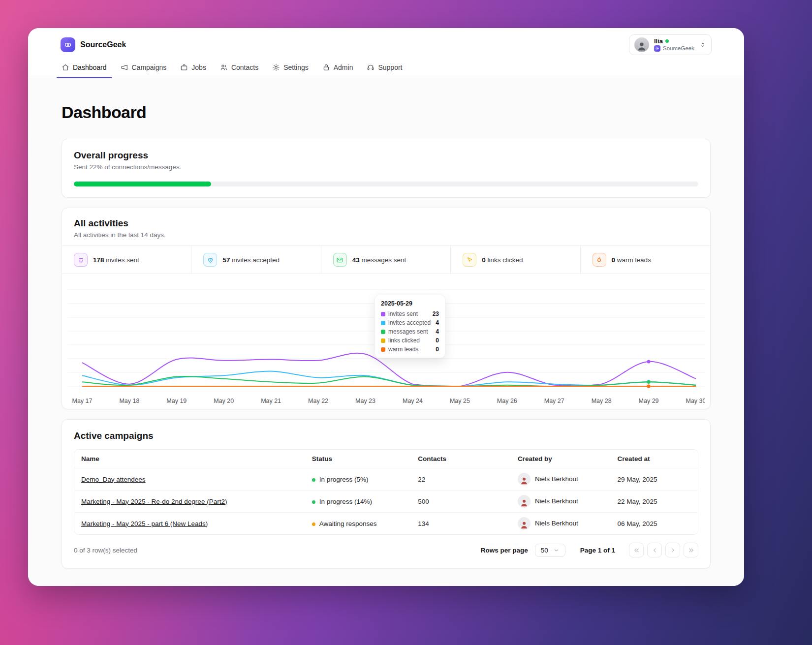 This screenshot has height=645, width=812. I want to click on overall-progress-card: Overall progress Sent 22% of connections…, so click(386, 168).